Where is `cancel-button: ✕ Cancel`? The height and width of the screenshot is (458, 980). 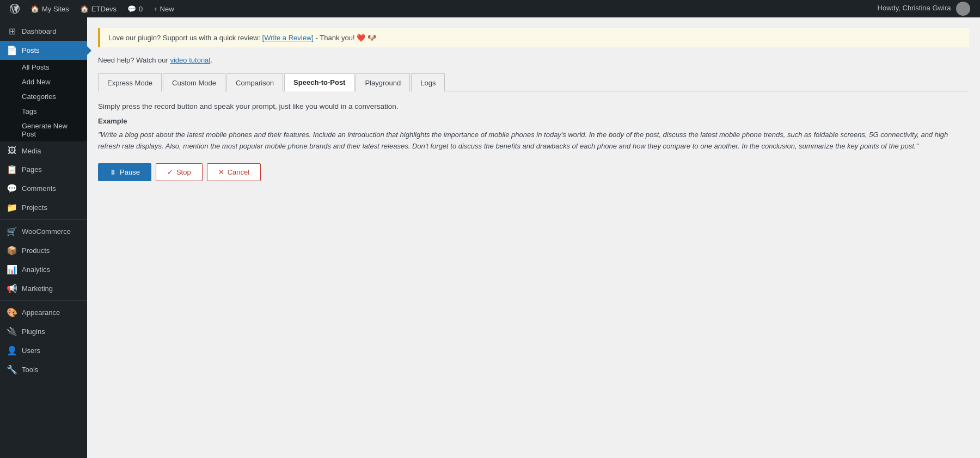
cancel-button: ✕ Cancel is located at coordinates (234, 172).